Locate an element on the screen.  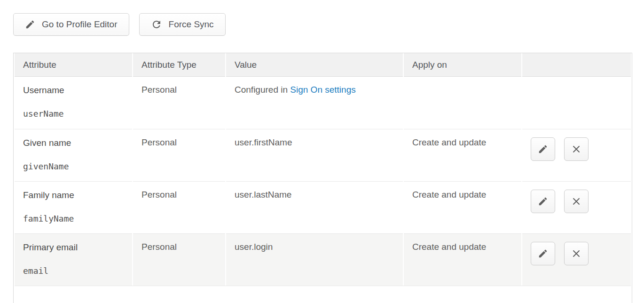
empty-cell is located at coordinates (322, 295).